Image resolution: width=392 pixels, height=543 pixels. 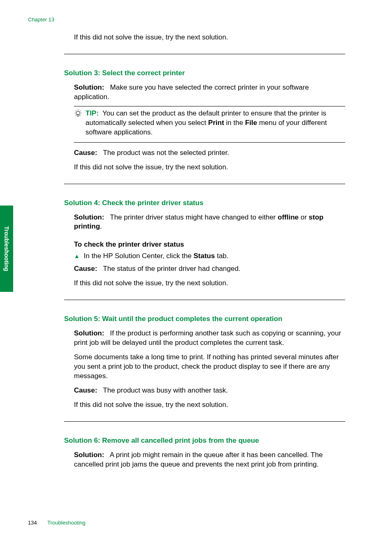 What do you see at coordinates (7, 249) in the screenshot?
I see `side-tab-text: Troubleshooting` at bounding box center [7, 249].